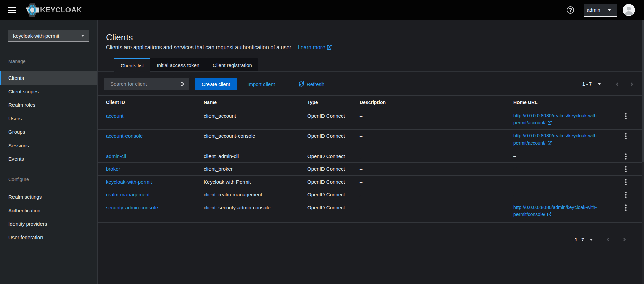 The image size is (644, 284). What do you see at coordinates (570, 10) in the screenshot?
I see `help-icon` at bounding box center [570, 10].